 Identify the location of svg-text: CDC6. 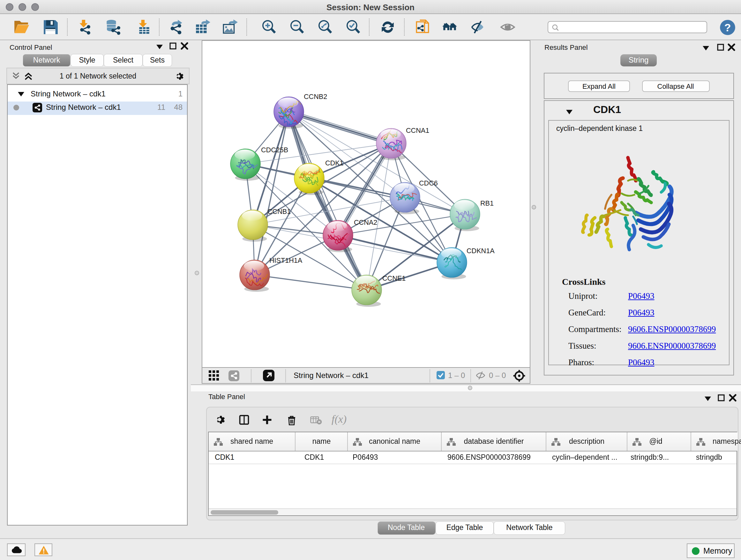
(428, 183).